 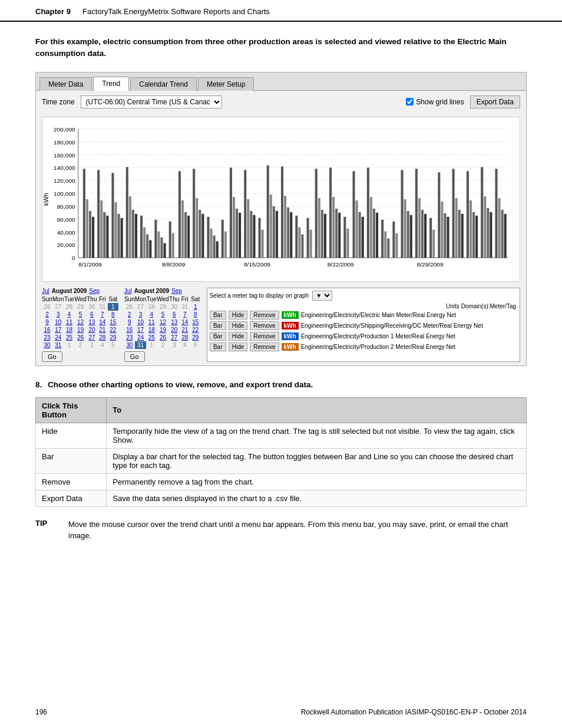 What do you see at coordinates (282, 482) in the screenshot?
I see `table-row: Remove Permanently remove a tag from the…` at bounding box center [282, 482].